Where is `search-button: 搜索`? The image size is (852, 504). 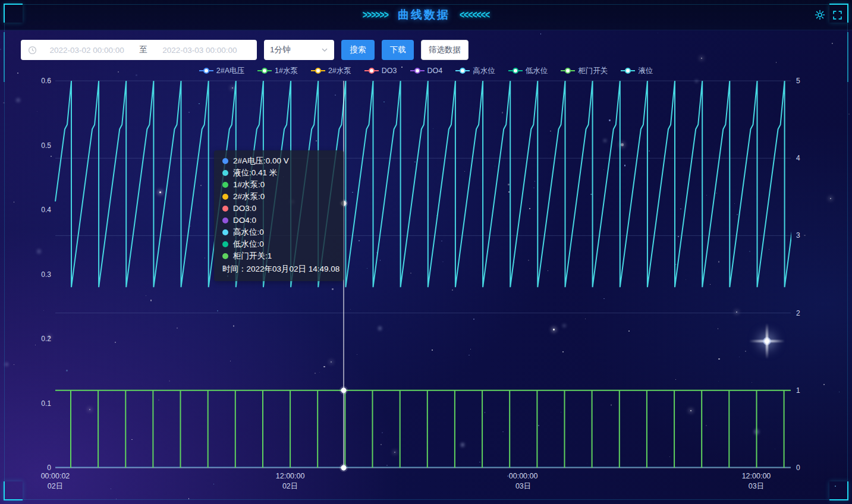 search-button: 搜索 is located at coordinates (358, 50).